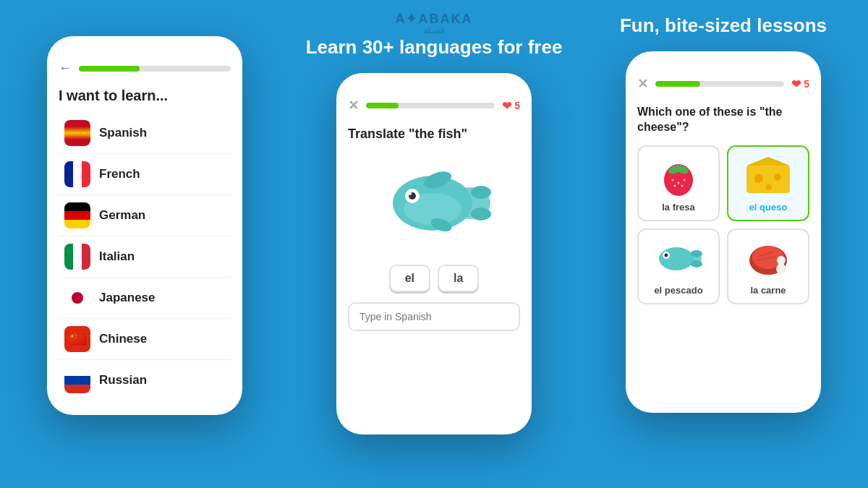  What do you see at coordinates (723, 225) in the screenshot?
I see `choice-grid: la fresa` at bounding box center [723, 225].